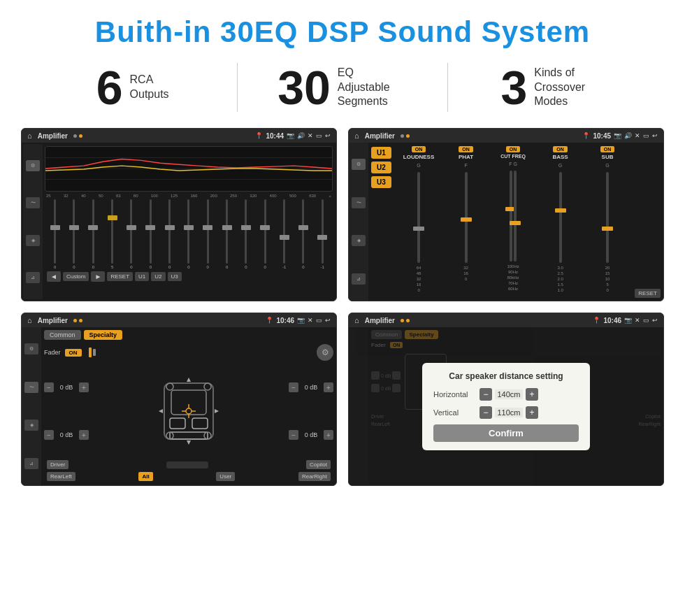  What do you see at coordinates (55, 234) in the screenshot?
I see `eq-slider-0: 0` at bounding box center [55, 234].